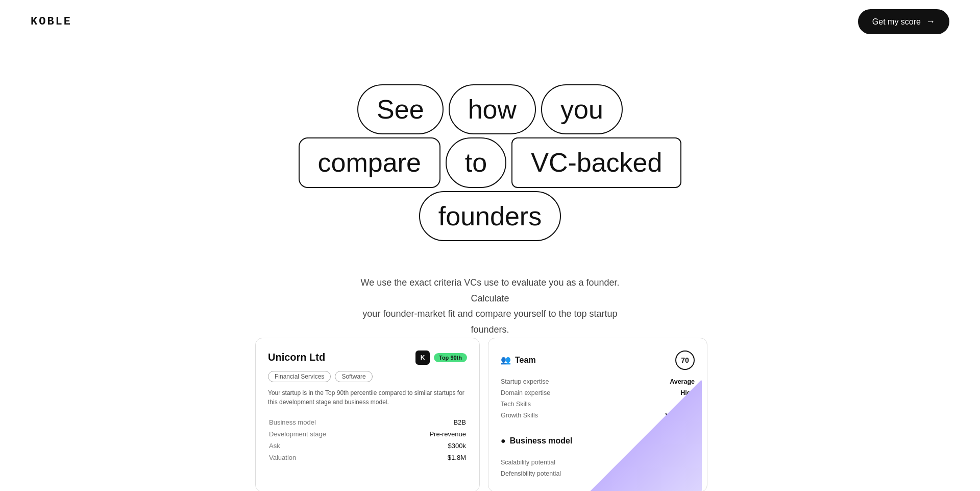 Image resolution: width=980 pixels, height=491 pixels. Describe the element at coordinates (368, 434) in the screenshot. I see `table-row: Development stage Pre-revenue` at that location.